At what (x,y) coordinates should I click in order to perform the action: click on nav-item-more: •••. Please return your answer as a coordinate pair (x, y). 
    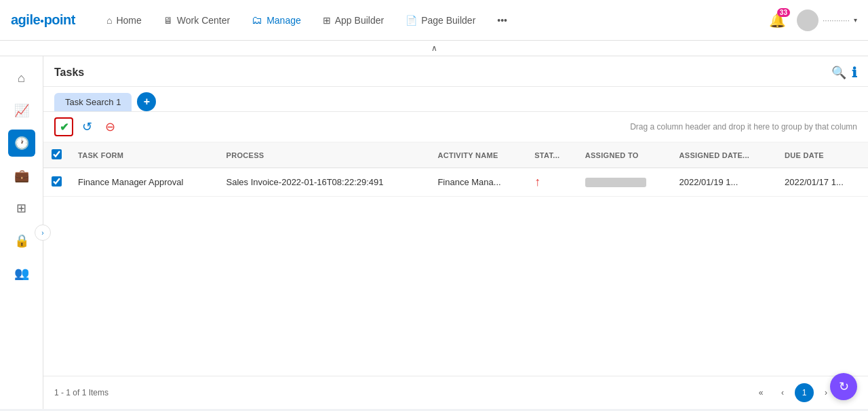
    Looking at the image, I should click on (502, 20).